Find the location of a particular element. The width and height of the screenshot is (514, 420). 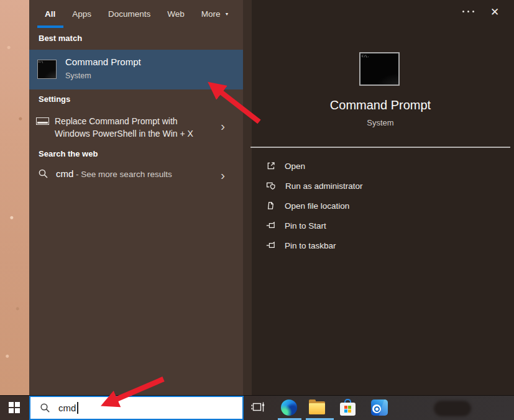

tab-documents: Documents is located at coordinates (129, 14).